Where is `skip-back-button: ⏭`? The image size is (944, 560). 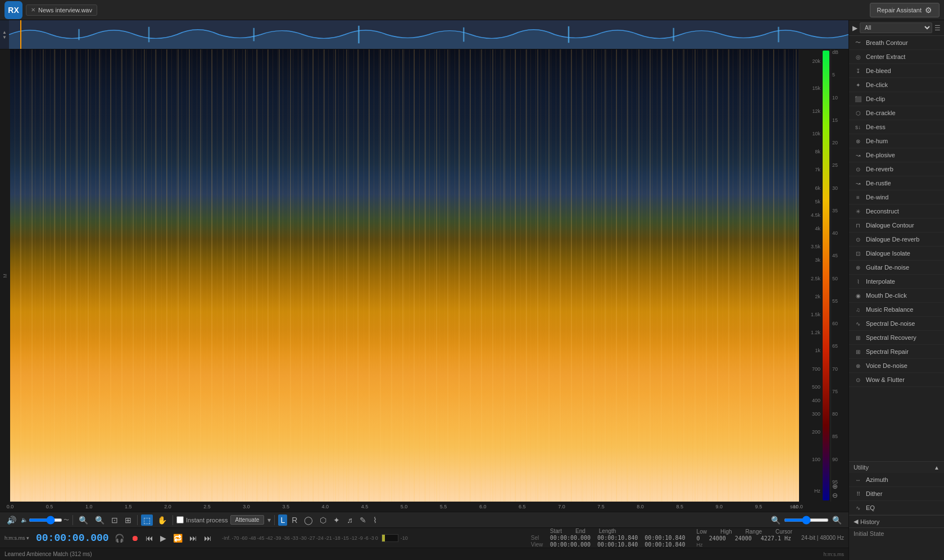
skip-back-button: ⏭ is located at coordinates (193, 538).